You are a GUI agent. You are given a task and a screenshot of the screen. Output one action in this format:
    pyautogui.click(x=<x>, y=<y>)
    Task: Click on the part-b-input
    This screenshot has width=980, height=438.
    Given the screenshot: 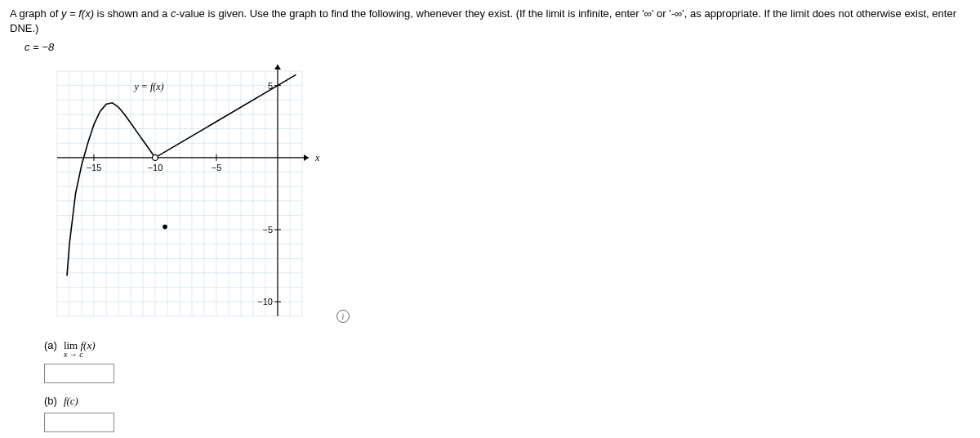 What is the action you would take?
    pyautogui.click(x=79, y=422)
    